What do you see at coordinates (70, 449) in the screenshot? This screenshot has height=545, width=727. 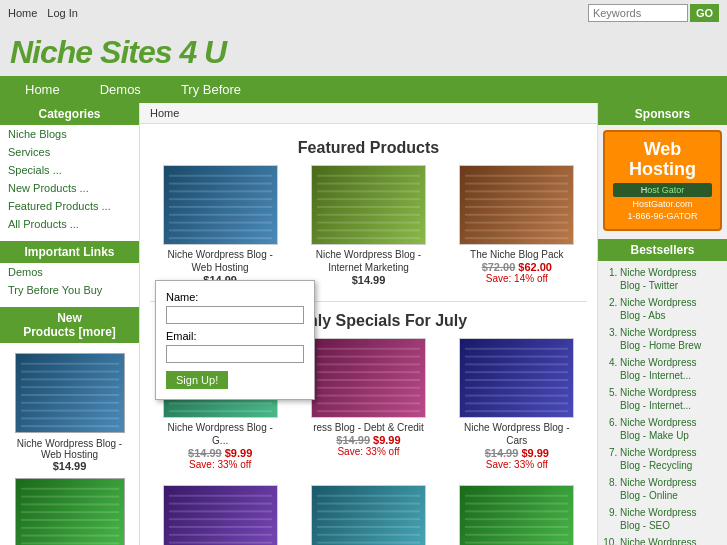 I see `new-product-1-name: Niche Wordpress Blog - Web Hosting` at bounding box center [70, 449].